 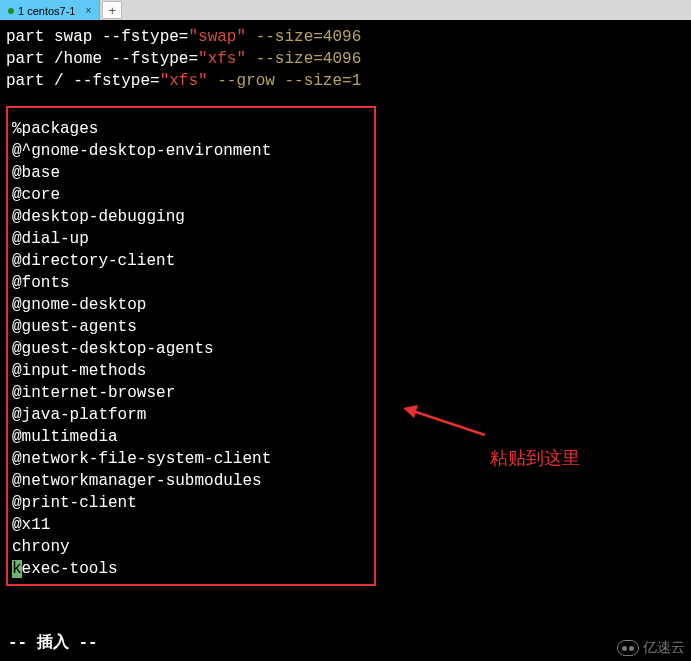 I want to click on pkg-line: @^gnome-desktop-environment, so click(x=191, y=151).